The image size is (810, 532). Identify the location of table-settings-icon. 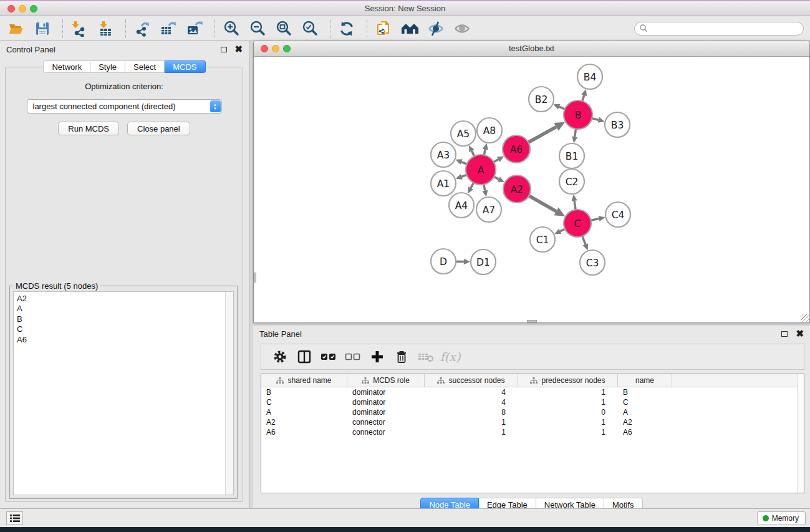
(280, 357).